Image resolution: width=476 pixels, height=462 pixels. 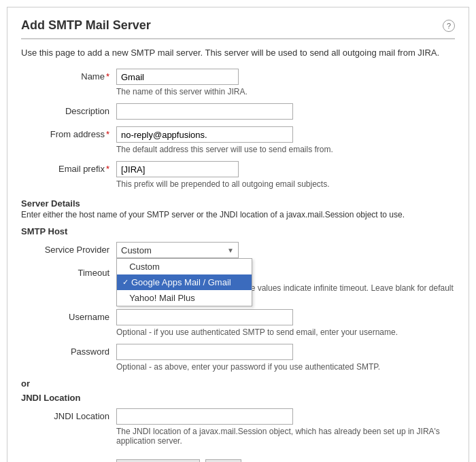 What do you see at coordinates (286, 184) in the screenshot?
I see `email-prefix-hint: This prefix will be prepended to all out…` at bounding box center [286, 184].